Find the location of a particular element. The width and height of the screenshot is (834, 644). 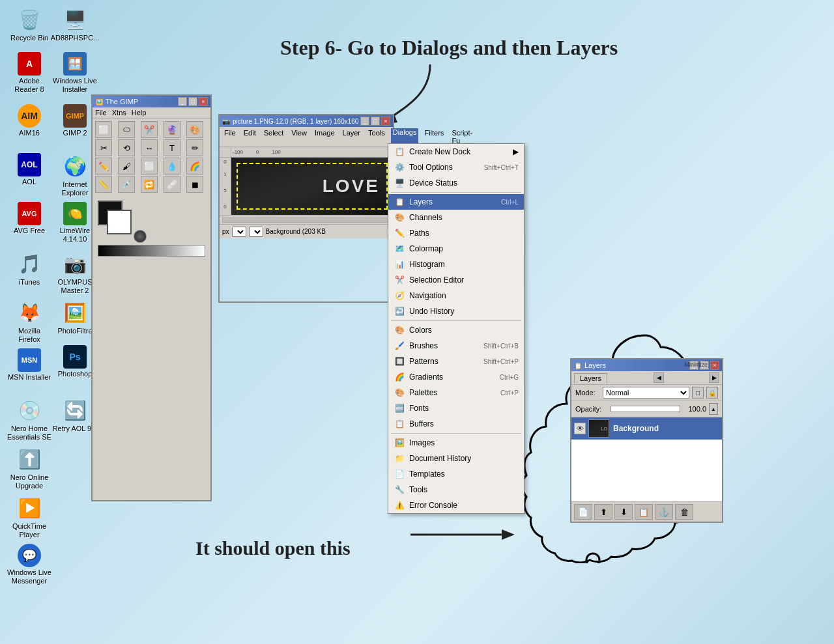

picture-menu-file: File is located at coordinates (230, 137).